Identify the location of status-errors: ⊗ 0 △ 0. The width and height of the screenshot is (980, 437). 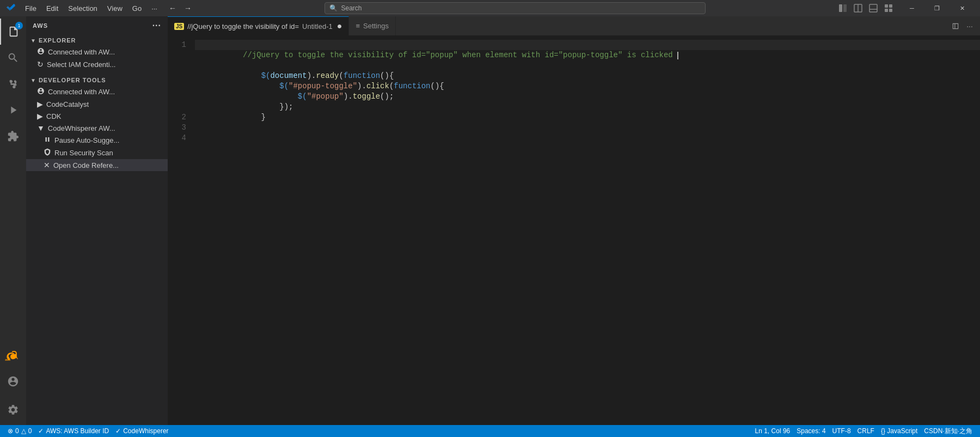
(20, 431).